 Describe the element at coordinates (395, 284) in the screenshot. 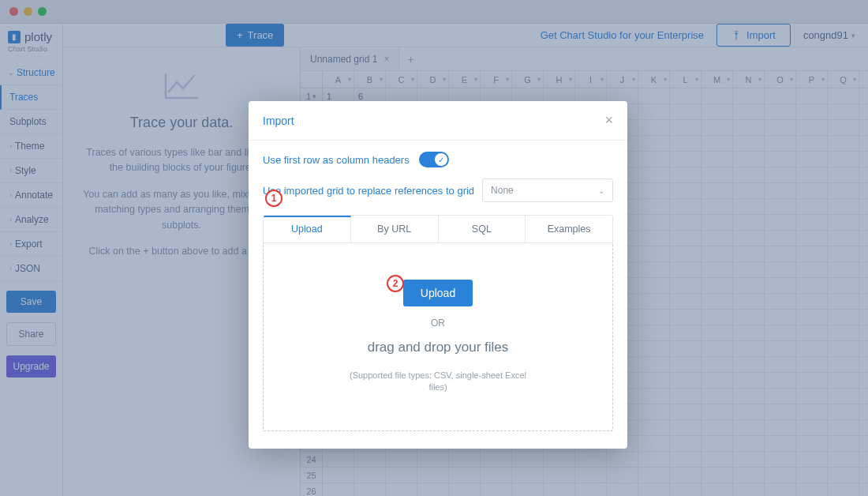

I see `annotation-2: 2` at that location.